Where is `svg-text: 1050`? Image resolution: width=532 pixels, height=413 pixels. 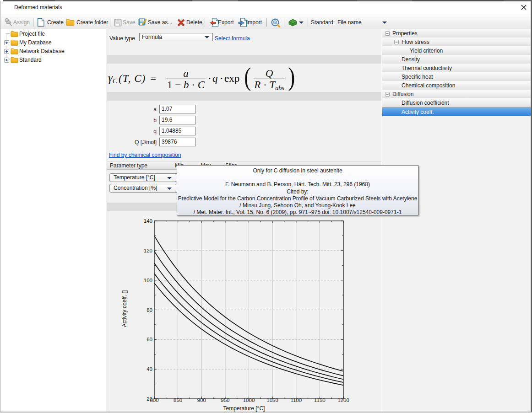
svg-text: 1050 is located at coordinates (272, 400).